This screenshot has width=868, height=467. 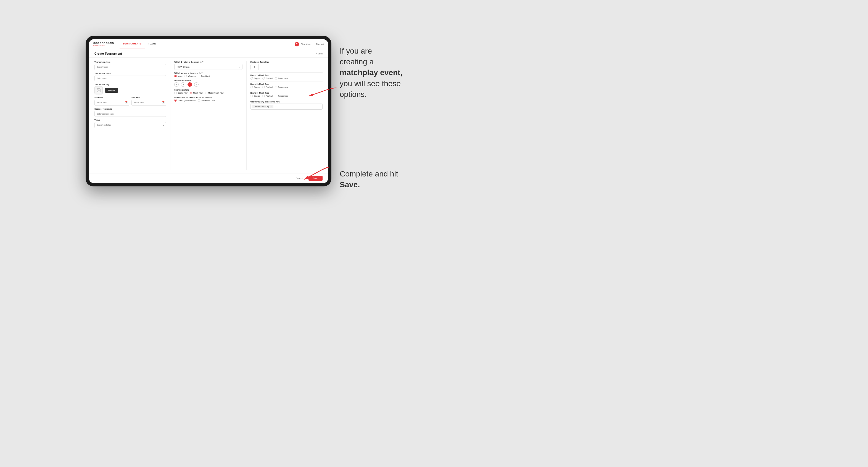 I want to click on scoring-stroke: Stroke Play, so click(x=181, y=93).